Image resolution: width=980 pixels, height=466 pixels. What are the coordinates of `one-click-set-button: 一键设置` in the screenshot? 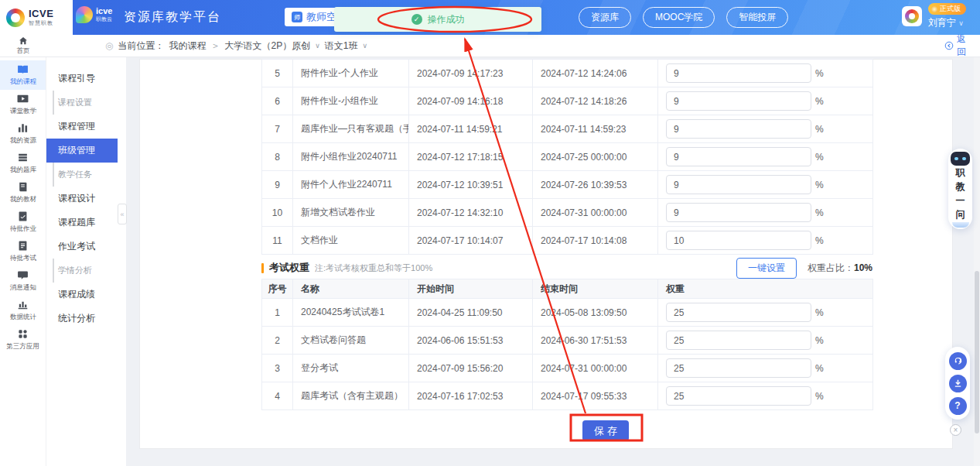 It's located at (767, 268).